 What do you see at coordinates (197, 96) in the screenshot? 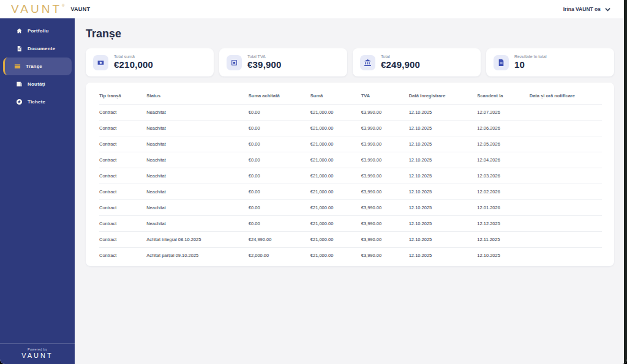
I see `table-header-cell: Status` at bounding box center [197, 96].